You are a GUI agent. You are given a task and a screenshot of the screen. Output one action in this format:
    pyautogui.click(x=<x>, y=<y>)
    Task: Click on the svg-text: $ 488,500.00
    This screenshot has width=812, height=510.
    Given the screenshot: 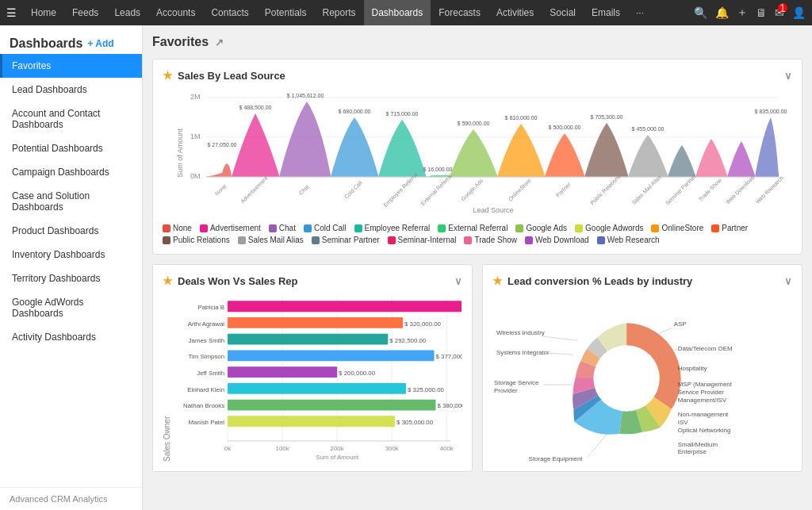 What is the action you would take?
    pyautogui.click(x=255, y=108)
    